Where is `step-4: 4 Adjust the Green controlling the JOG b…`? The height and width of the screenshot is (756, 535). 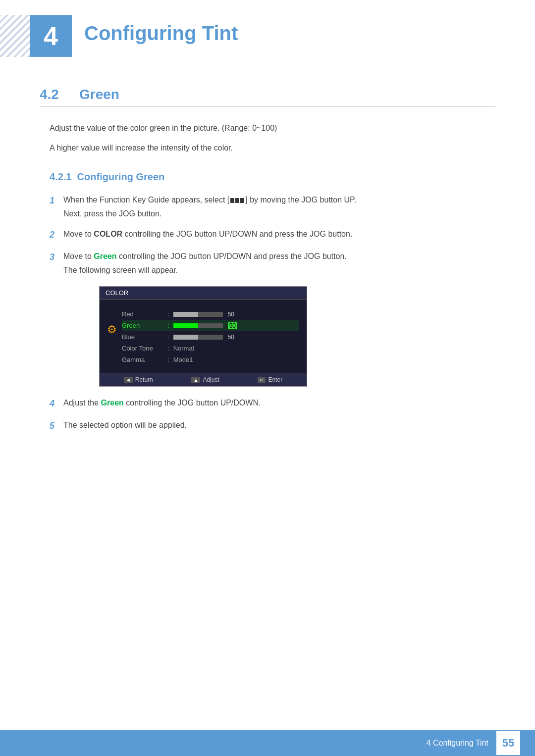
step-4: 4 Adjust the Green controlling the JOG b… is located at coordinates (272, 404).